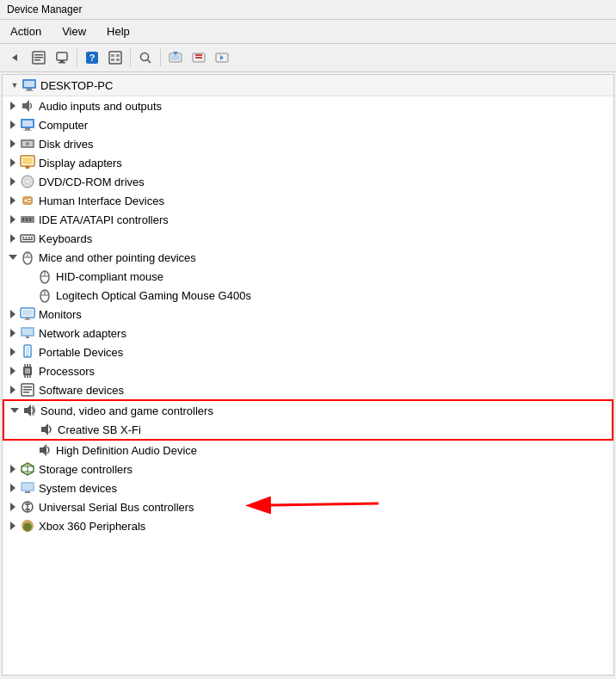 This screenshot has height=679, width=616. I want to click on expand-icon-ide, so click(13, 219).